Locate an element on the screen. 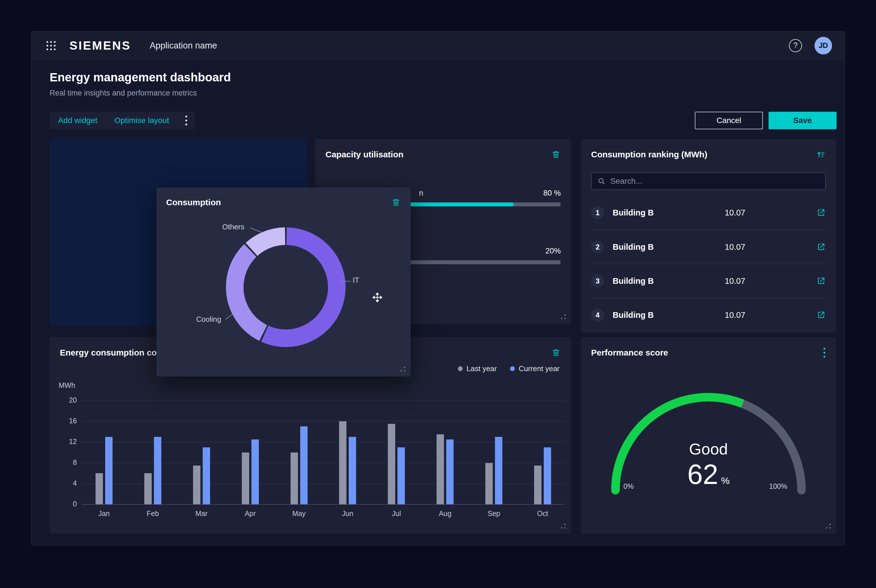 The width and height of the screenshot is (876, 588). toolbar: Add widget Optimise layout Cancel Save is located at coordinates (443, 121).